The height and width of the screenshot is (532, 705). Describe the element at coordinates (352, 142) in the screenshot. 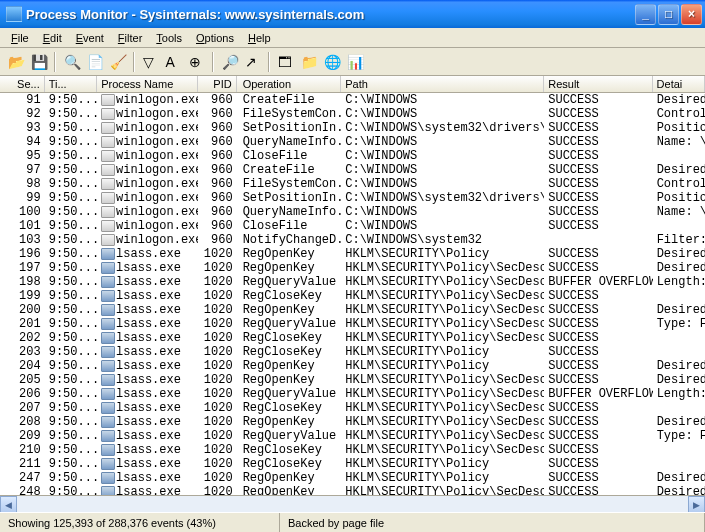

I see `table-row: 949:50...winlogon.exe960QueryNameInfo..C…` at that location.